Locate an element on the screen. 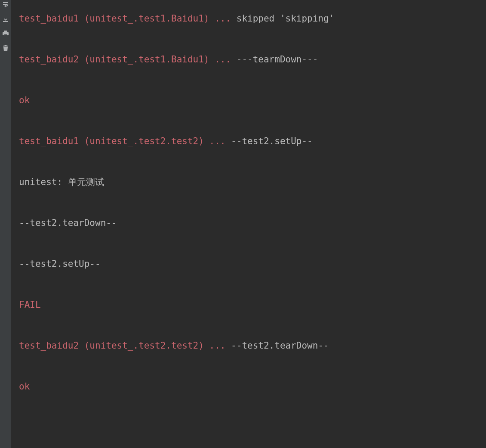  test-line: test_baidu2 (unitest_.test1.Baidu1) ... is located at coordinates (128, 59).